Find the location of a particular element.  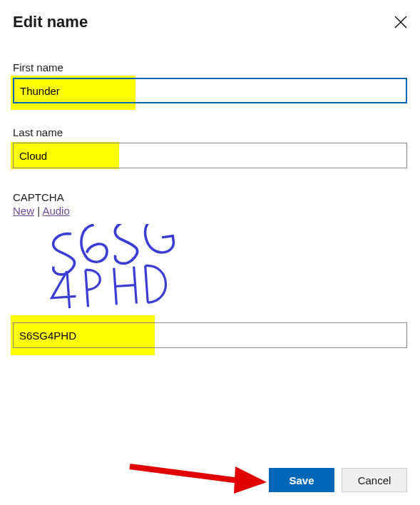

captcha-new-link: New is located at coordinates (24, 211).